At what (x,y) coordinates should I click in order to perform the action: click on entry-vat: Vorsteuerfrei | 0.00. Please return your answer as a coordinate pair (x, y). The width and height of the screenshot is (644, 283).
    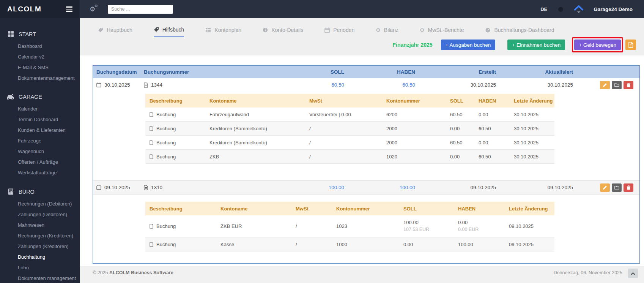
    Looking at the image, I should click on (348, 115).